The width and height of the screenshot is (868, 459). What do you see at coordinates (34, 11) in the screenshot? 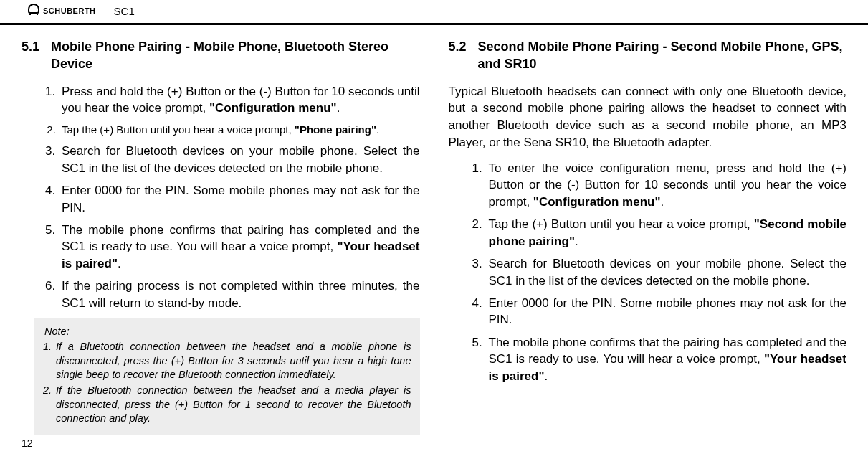
I see `schuberth-icon` at bounding box center [34, 11].